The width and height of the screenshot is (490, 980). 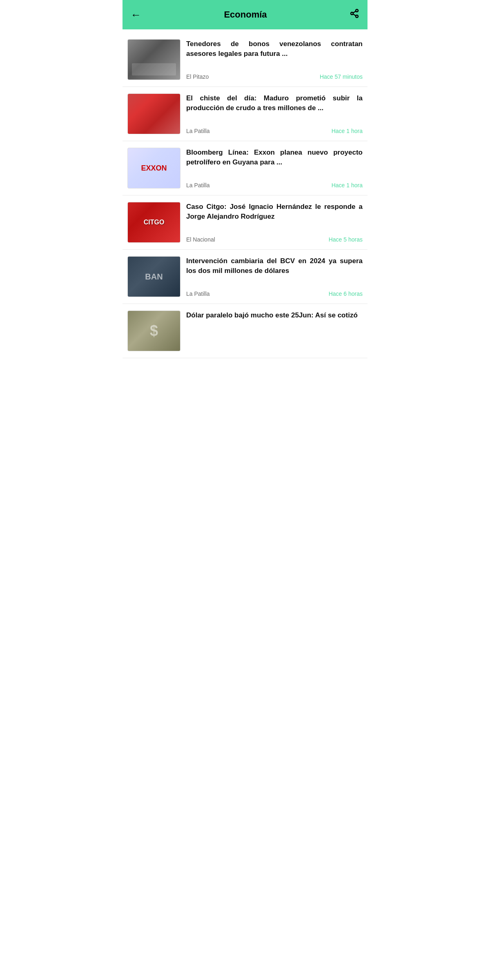 I want to click on news-content-4: Caso Citgo: José Ignacio Hernández le re…, so click(x=274, y=222).